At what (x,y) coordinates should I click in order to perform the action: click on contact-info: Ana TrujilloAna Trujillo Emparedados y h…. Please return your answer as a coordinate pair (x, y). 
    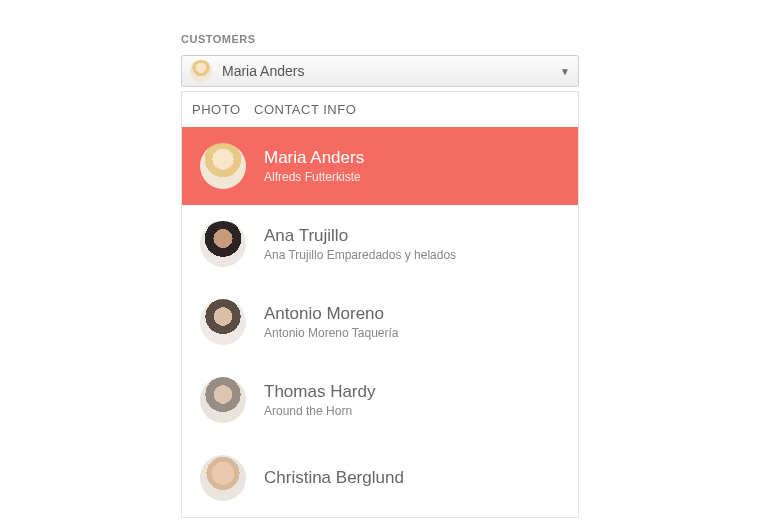
    Looking at the image, I should click on (360, 244).